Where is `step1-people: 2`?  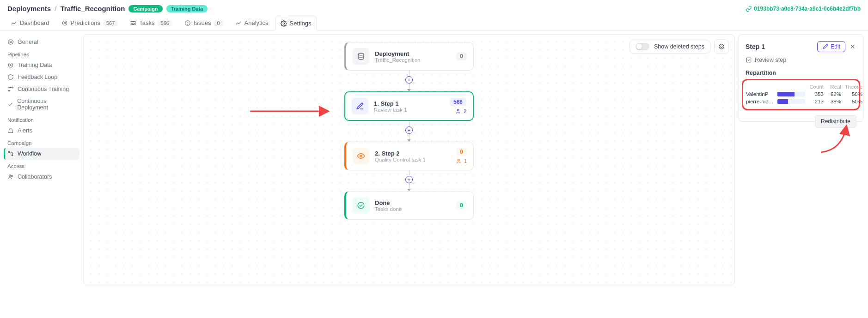 step1-people: 2 is located at coordinates (461, 111).